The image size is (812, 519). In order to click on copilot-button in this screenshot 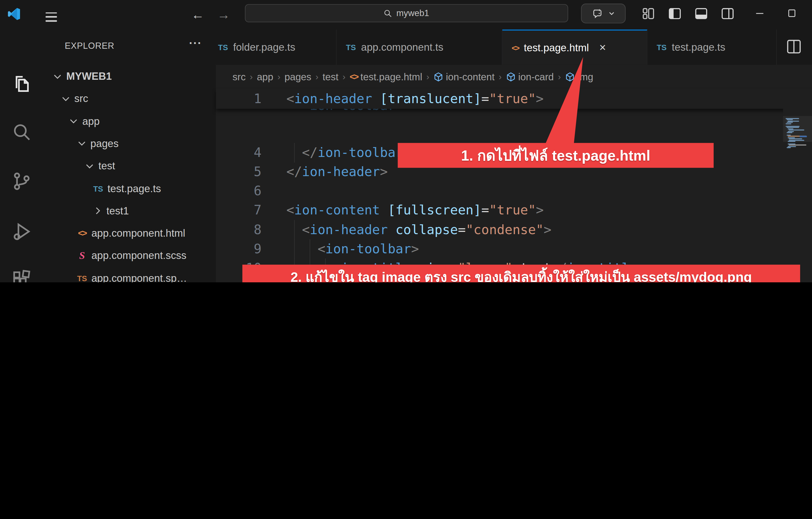, I will do `click(603, 13)`.